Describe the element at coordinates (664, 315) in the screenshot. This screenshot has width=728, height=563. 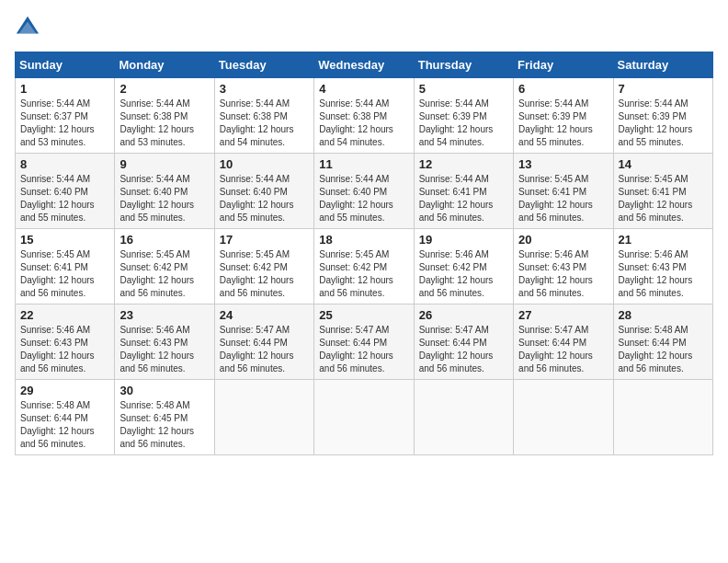
I see `day-number: 28` at that location.